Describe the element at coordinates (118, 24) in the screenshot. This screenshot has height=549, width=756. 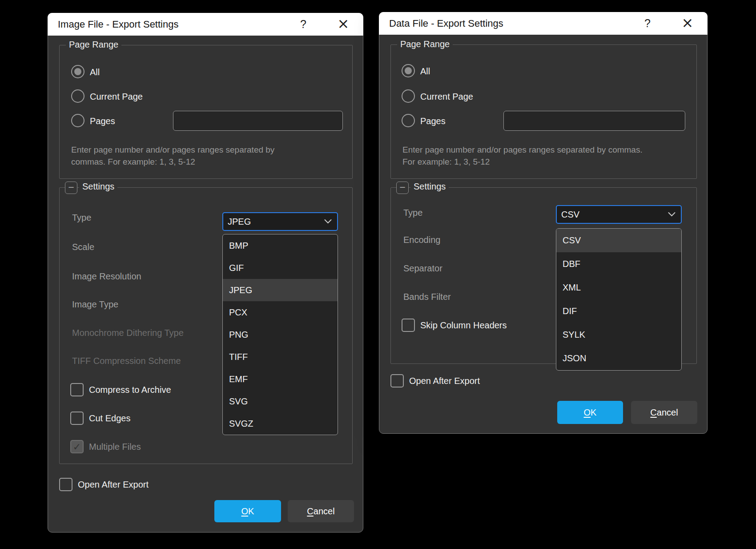
I see `dialog-title: Image File - Export Settings` at that location.